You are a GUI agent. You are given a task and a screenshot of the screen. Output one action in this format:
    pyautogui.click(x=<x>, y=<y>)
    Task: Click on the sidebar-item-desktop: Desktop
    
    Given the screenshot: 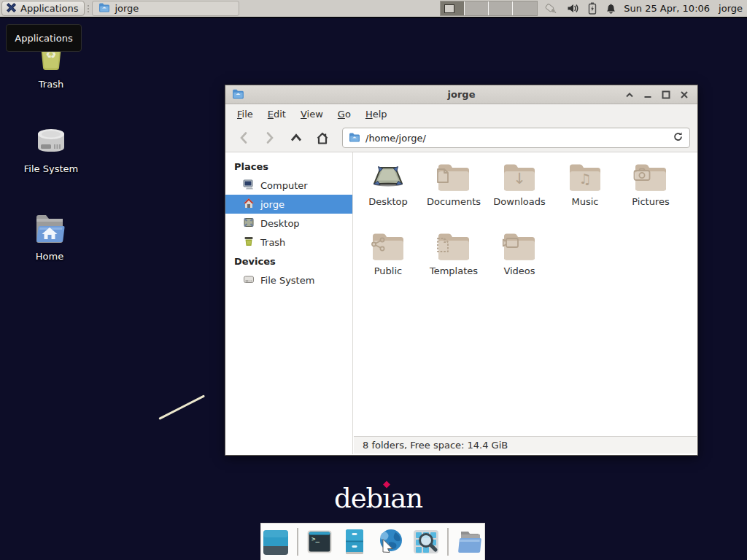 What is the action you would take?
    pyautogui.click(x=289, y=223)
    